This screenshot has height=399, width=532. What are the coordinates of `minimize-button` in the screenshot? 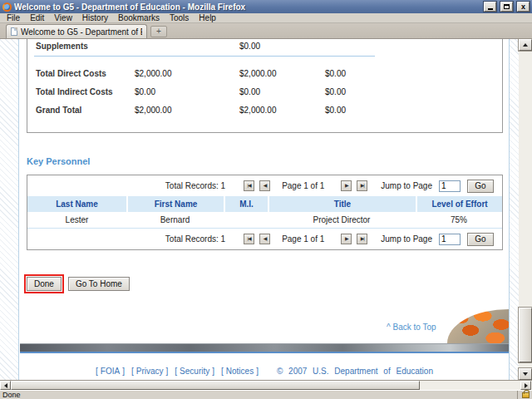 It's located at (490, 7).